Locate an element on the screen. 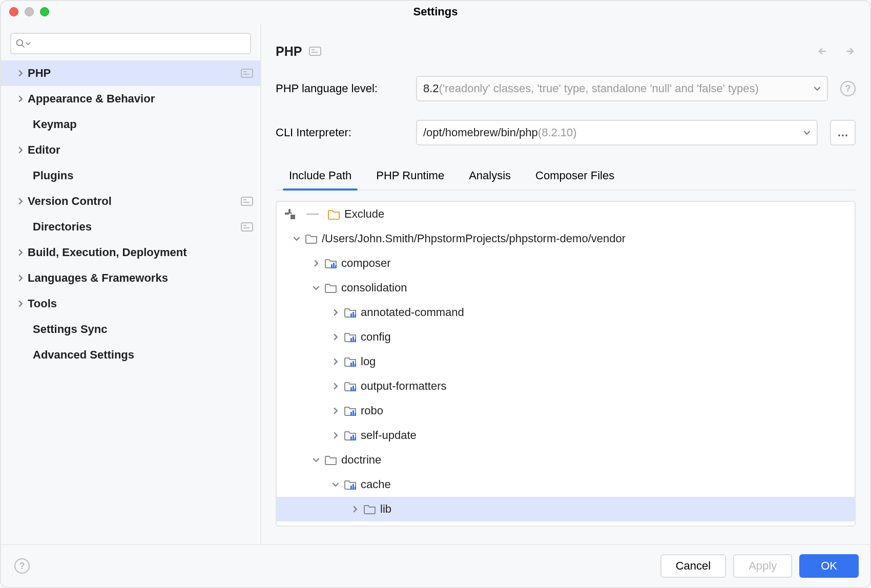  include-path-label: annotated-command is located at coordinates (412, 312).